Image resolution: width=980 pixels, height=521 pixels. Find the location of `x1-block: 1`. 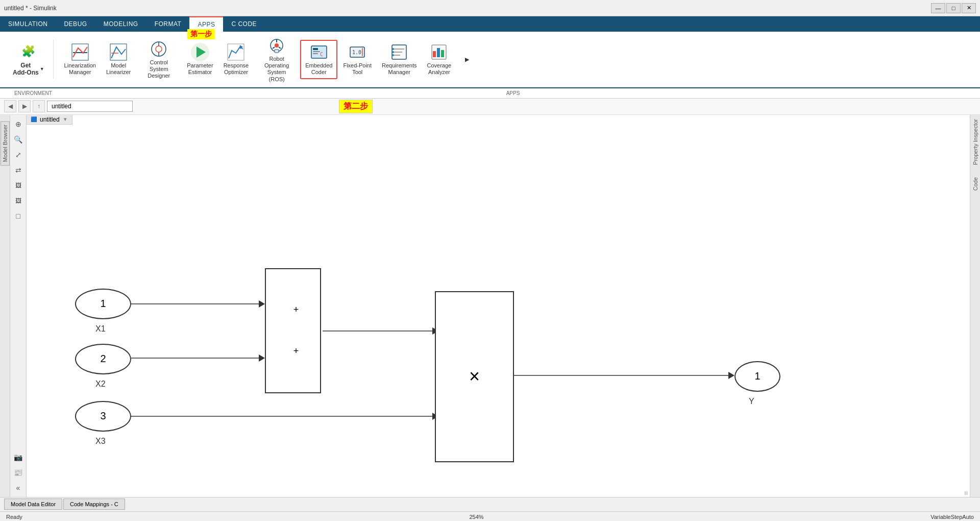

x1-block: 1 is located at coordinates (103, 304).